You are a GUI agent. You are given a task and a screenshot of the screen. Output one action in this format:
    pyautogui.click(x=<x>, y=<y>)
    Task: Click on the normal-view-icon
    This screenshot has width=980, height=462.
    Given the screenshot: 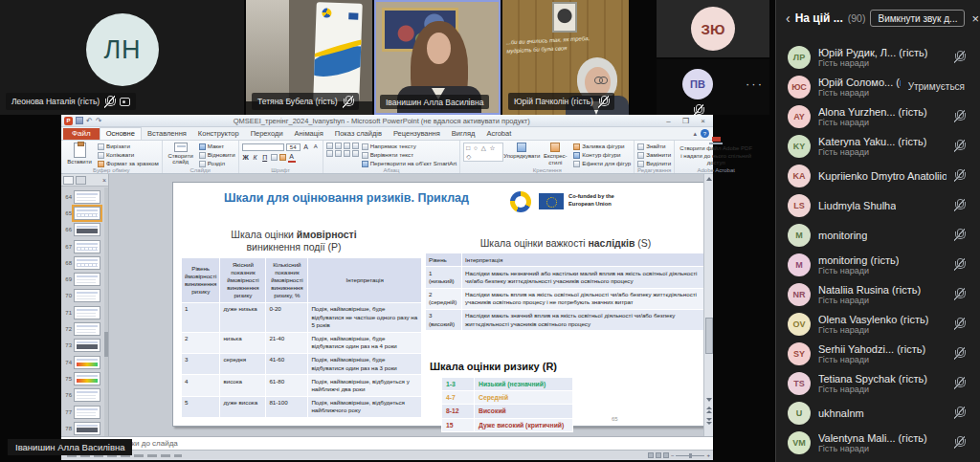 What is the action you would take?
    pyautogui.click(x=651, y=455)
    